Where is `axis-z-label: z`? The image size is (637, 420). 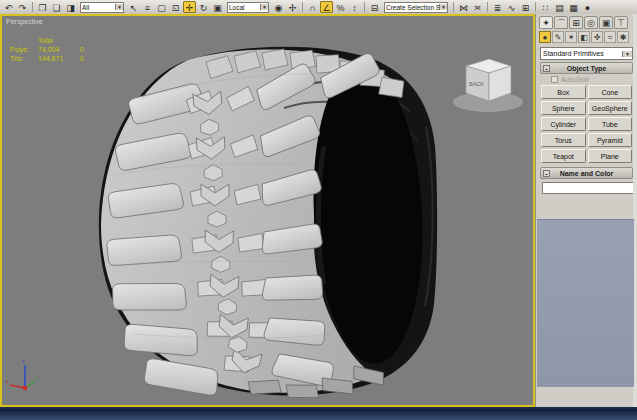
axis-z-label: z is located at coordinates (24, 361).